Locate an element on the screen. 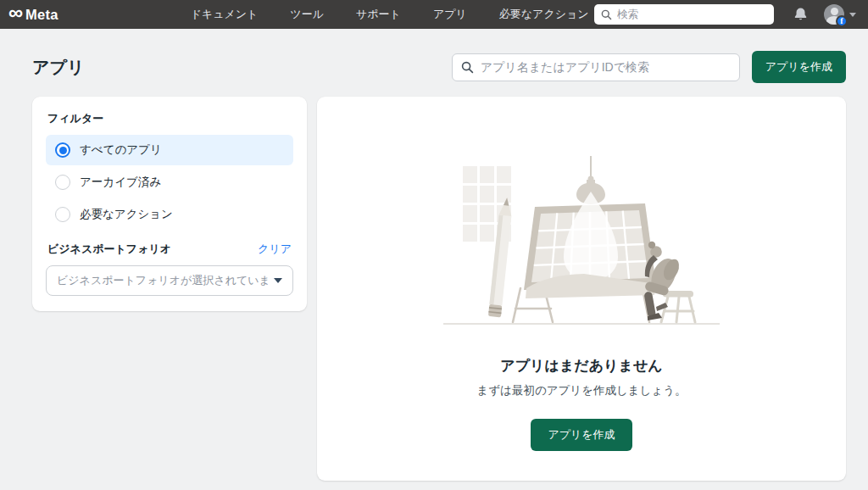 Image resolution: width=868 pixels, height=490 pixels. filter-option-label: アーカイブ済み is located at coordinates (120, 182).